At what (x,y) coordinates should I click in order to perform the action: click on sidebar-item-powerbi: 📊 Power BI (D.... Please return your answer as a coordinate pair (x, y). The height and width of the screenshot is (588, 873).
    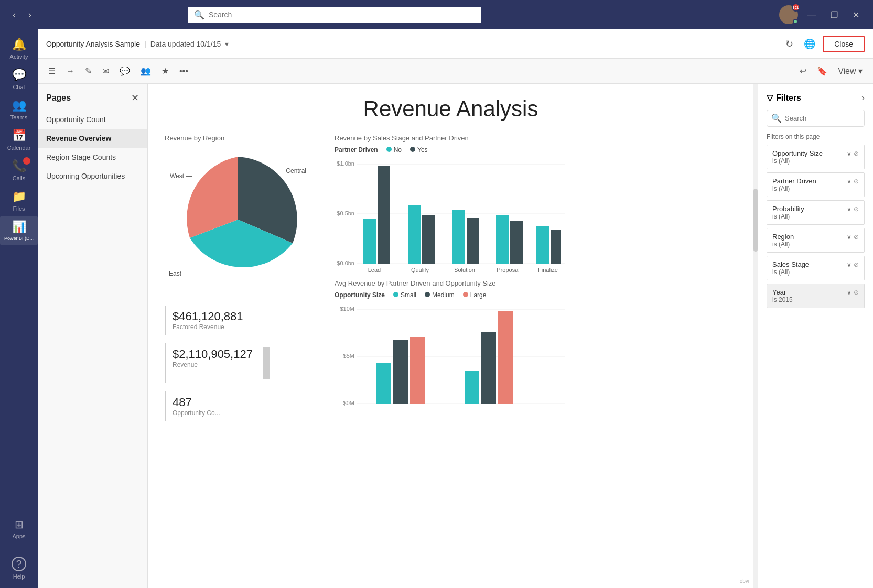
    Looking at the image, I should click on (19, 231).